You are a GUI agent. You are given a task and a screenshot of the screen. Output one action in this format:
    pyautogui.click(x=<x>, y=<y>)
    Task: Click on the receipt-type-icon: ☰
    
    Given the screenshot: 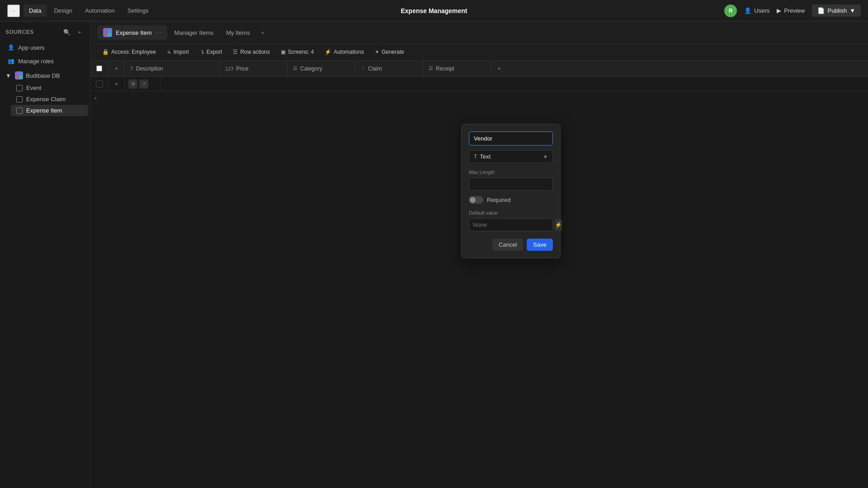 What is the action you would take?
    pyautogui.click(x=431, y=69)
    